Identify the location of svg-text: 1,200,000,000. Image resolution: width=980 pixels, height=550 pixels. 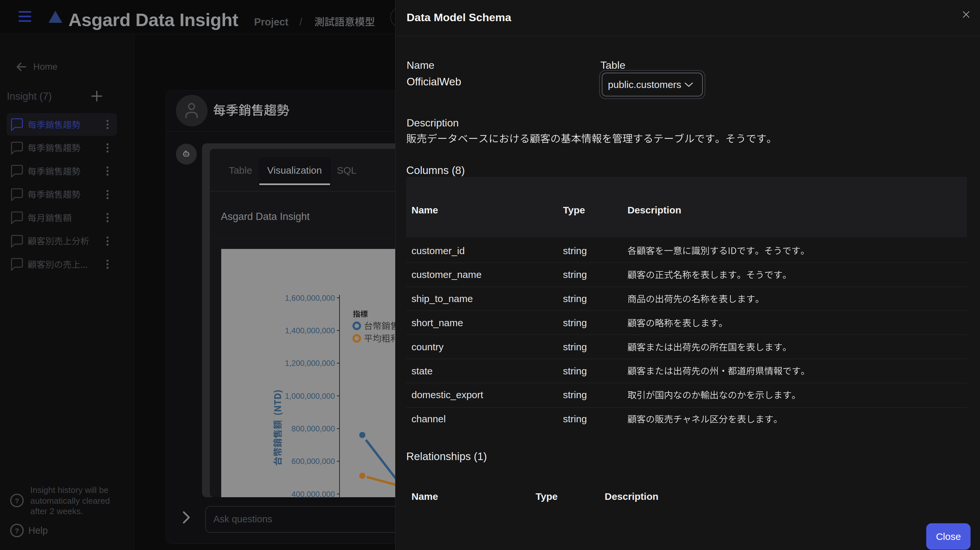
(310, 363).